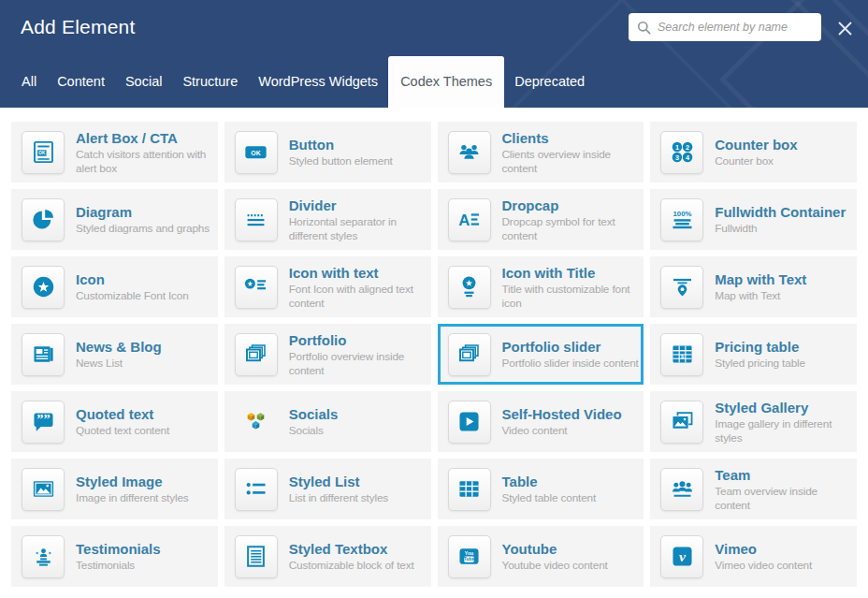  What do you see at coordinates (541, 152) in the screenshot?
I see `element-card-clients: ClientsClients overview inside content` at bounding box center [541, 152].